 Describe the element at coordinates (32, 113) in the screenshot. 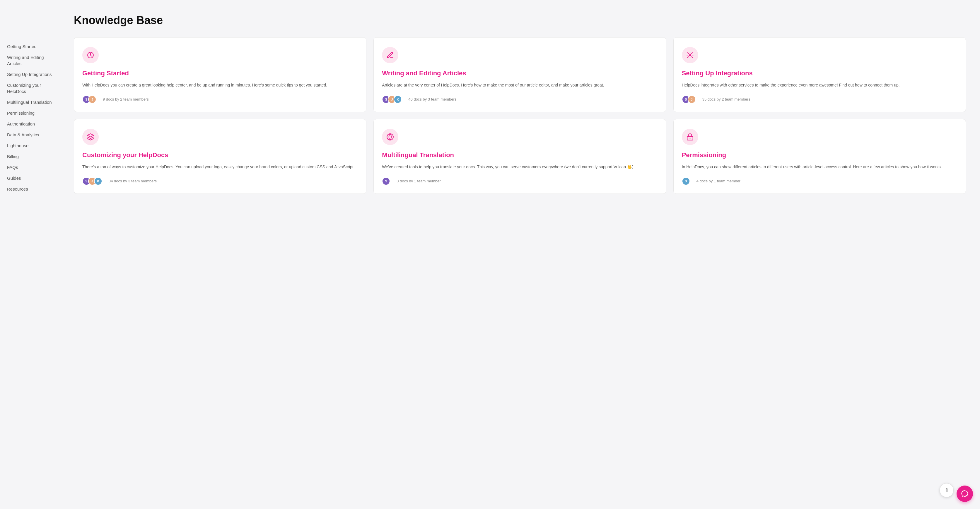

I see `sidebar-item-permissioning: Permissioning` at that location.